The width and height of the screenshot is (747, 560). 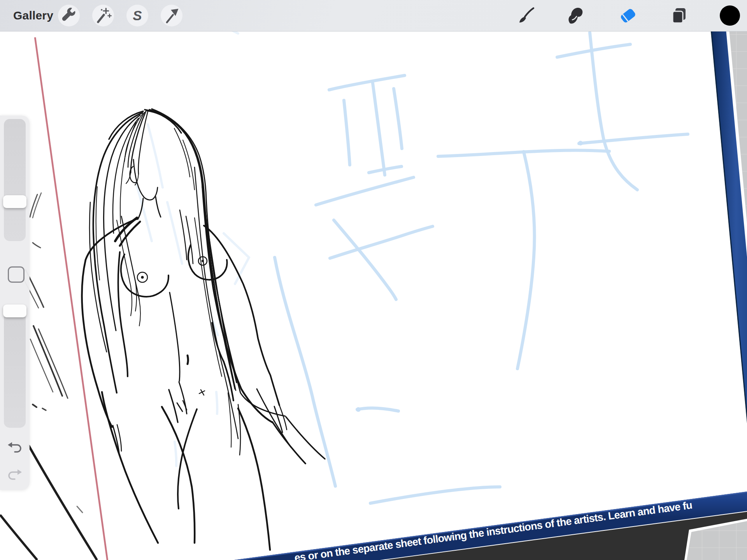 What do you see at coordinates (15, 180) in the screenshot?
I see `brush-size-slider` at bounding box center [15, 180].